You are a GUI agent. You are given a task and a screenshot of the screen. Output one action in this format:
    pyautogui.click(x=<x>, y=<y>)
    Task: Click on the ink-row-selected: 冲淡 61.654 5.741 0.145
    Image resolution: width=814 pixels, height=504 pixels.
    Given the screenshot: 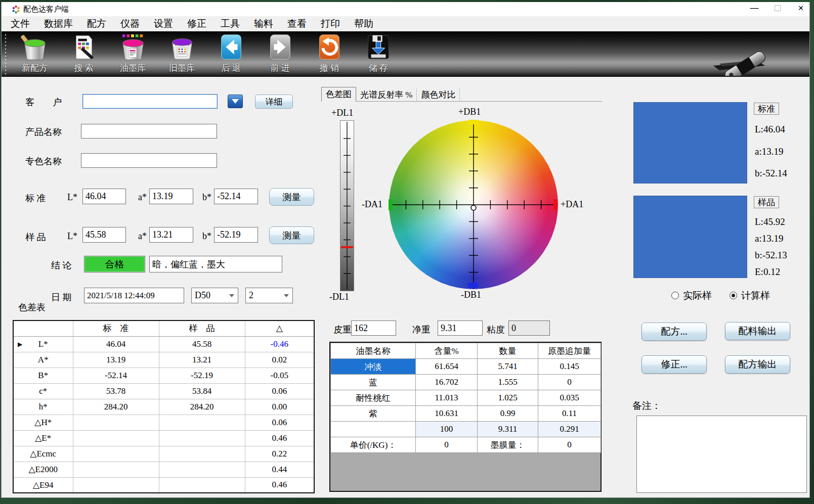 What is the action you would take?
    pyautogui.click(x=466, y=367)
    